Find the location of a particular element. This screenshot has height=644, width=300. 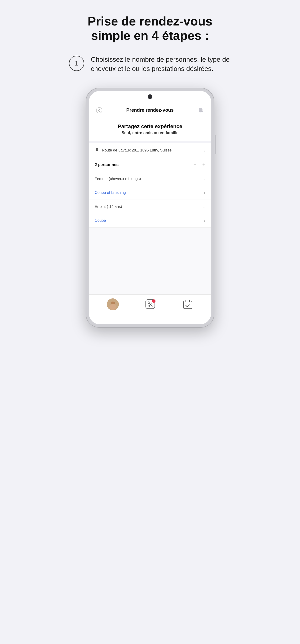

bell-icon is located at coordinates (201, 110).